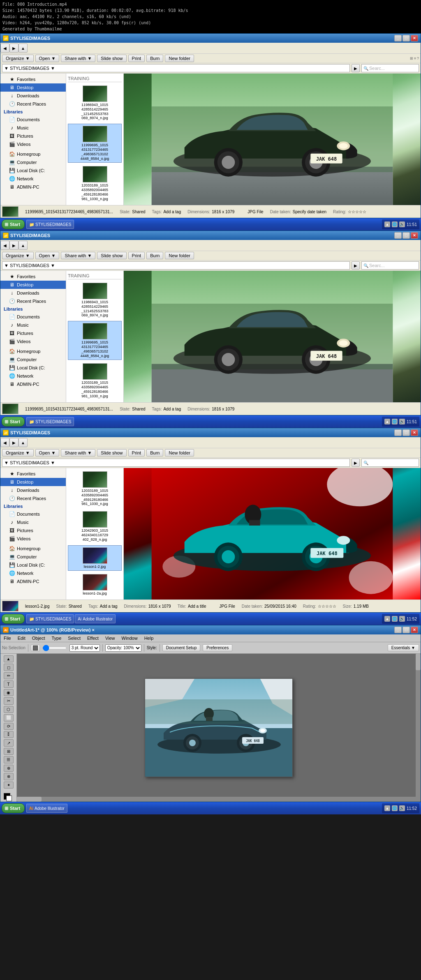 The image size is (421, 980). I want to click on nav-computer-3: 💻 Computer, so click(33, 557).